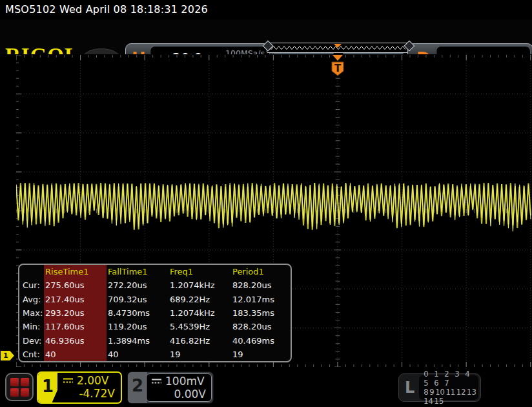 The image size is (532, 407). Describe the element at coordinates (155, 313) in the screenshot. I see `measurement-table: RiseTime1FallTime1Freq1Period1Cur:275.60…` at that location.